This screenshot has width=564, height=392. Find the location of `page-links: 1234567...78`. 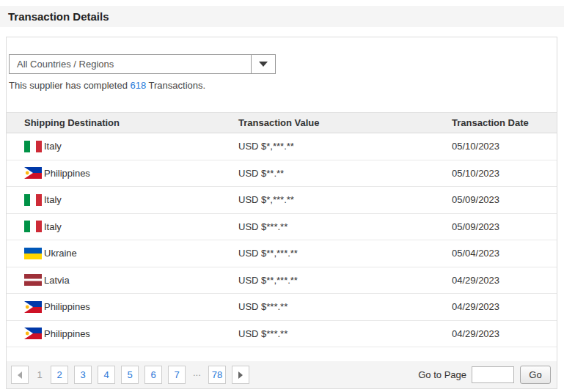

page-links: 1234567...78 is located at coordinates (133, 375).